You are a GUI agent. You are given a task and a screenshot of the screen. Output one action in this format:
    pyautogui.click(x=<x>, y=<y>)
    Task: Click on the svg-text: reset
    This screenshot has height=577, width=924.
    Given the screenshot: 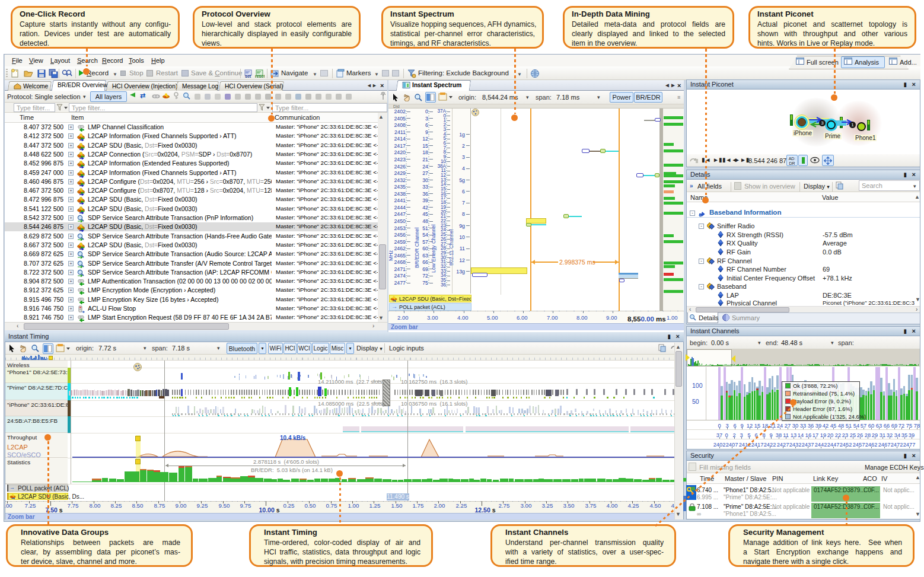 What is the action you would take?
    pyautogui.click(x=260, y=76)
    